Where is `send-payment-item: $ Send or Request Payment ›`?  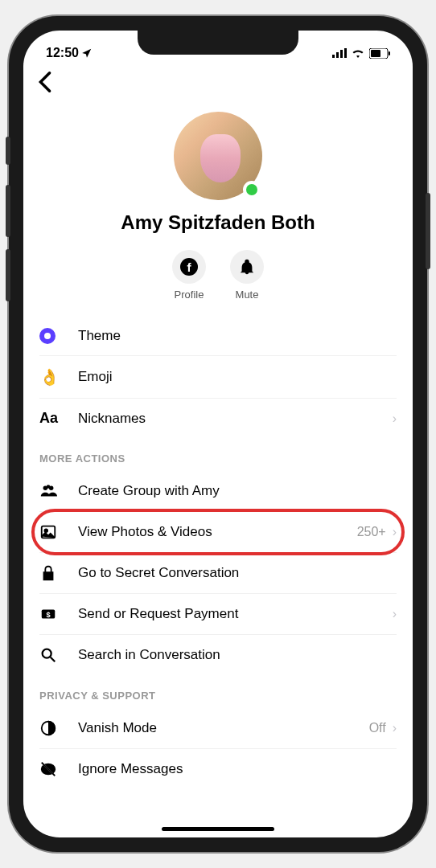
send-payment-item: $ Send or Request Payment › is located at coordinates (218, 614).